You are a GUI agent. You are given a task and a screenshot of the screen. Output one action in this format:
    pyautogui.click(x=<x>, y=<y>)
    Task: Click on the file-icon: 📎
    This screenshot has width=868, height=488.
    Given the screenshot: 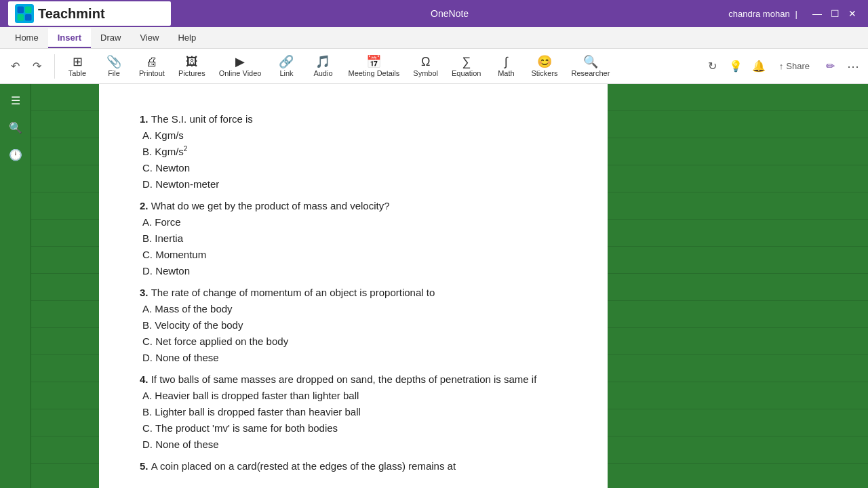 What is the action you would take?
    pyautogui.click(x=114, y=62)
    